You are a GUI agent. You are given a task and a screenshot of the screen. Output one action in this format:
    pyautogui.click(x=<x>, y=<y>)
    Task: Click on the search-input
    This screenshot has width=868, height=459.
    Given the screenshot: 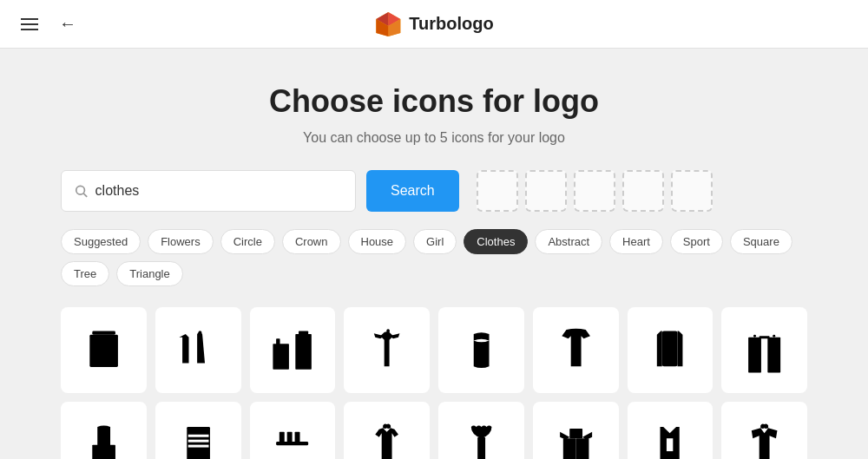 What is the action you would take?
    pyautogui.click(x=219, y=191)
    